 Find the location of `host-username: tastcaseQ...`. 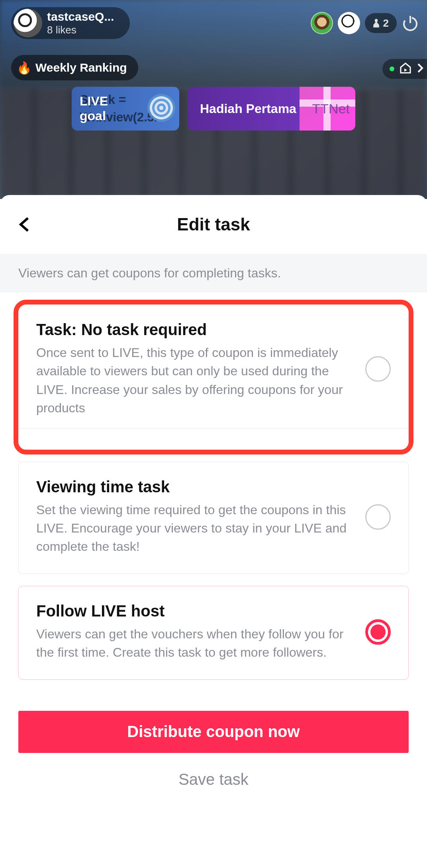

host-username: tastcaseQ... is located at coordinates (80, 17).